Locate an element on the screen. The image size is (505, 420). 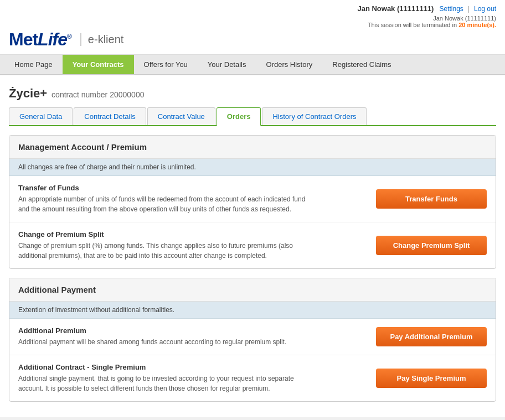
premium-split-desc: Change of premium split (%) among funds.… is located at coordinates (167, 251).